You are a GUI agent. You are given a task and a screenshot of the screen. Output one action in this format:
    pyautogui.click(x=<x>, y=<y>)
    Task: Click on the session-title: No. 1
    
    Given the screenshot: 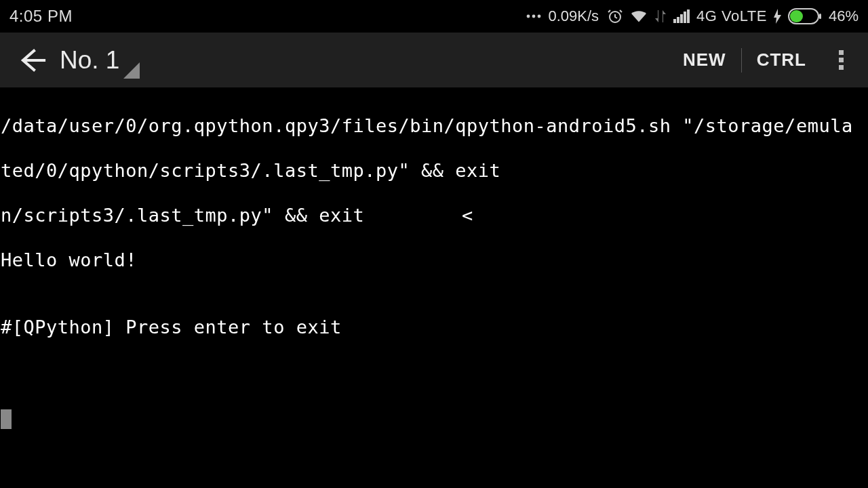 What is the action you would take?
    pyautogui.click(x=90, y=60)
    